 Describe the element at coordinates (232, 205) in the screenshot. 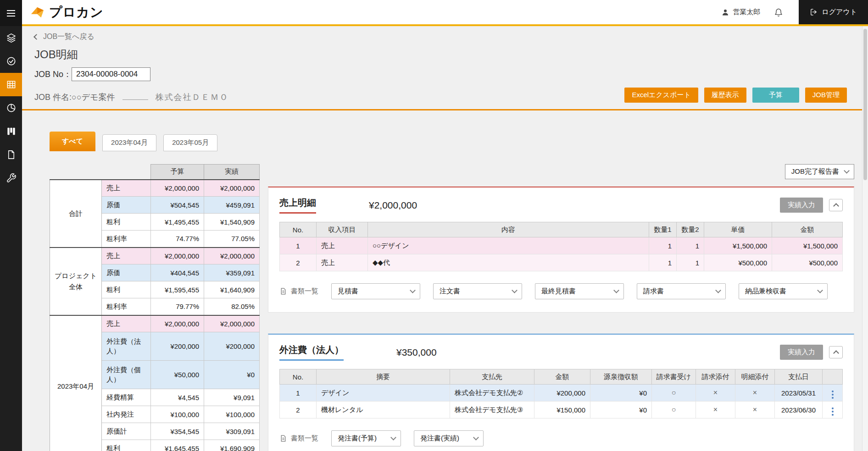

I see `summary-actual: ¥459,091` at that location.